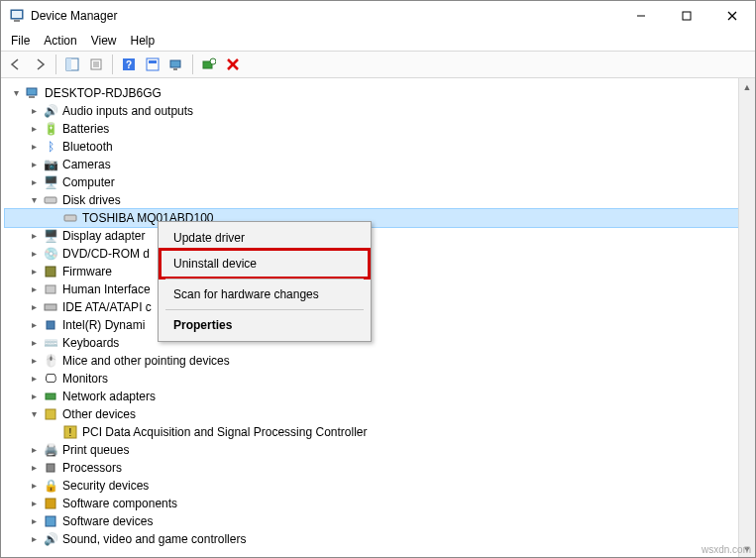 The height and width of the screenshot is (558, 756). What do you see at coordinates (105, 486) in the screenshot?
I see `node-label: Security devices` at bounding box center [105, 486].